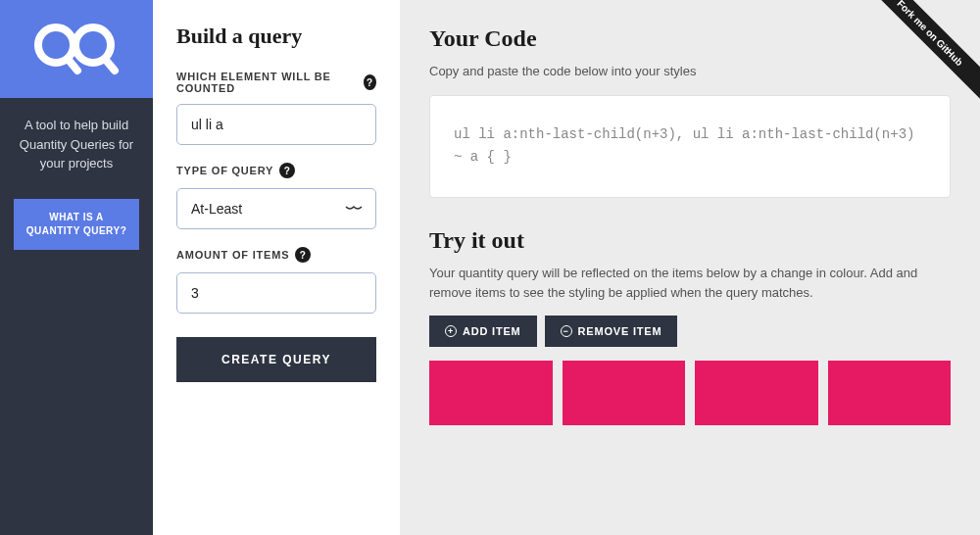  I want to click on amount-field-group: AMOUNT OF ITEMS ?, so click(276, 280).